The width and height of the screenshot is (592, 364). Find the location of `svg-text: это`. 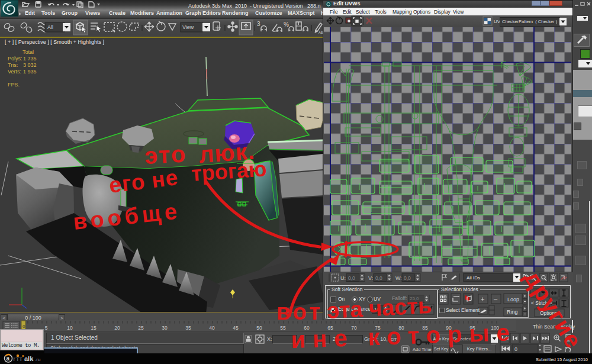

svg-text: это is located at coordinates (166, 154).